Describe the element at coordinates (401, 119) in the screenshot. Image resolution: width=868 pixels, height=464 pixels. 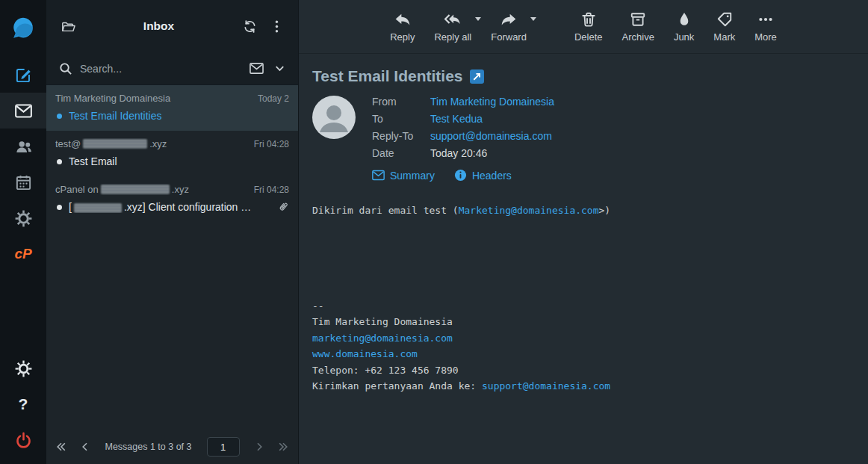
I see `to-label: To` at that location.